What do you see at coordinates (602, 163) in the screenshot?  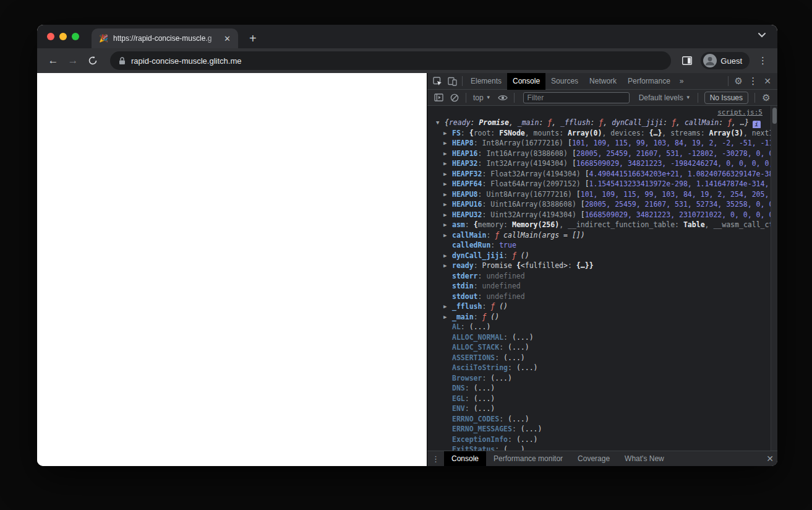 I see `console-row: ▶HEAP32: Int32Array(4194304) [1668509029…` at bounding box center [602, 163].